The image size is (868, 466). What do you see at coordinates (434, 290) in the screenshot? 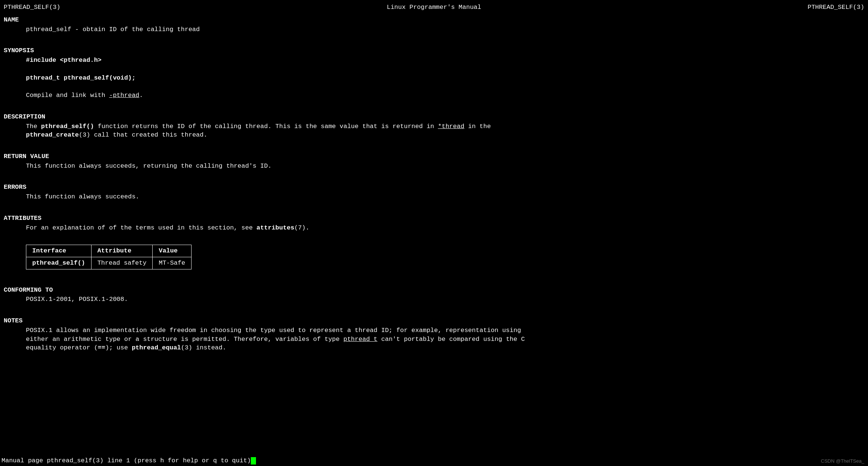
I see `section-conforming-title: CONFORMING TO` at bounding box center [434, 290].